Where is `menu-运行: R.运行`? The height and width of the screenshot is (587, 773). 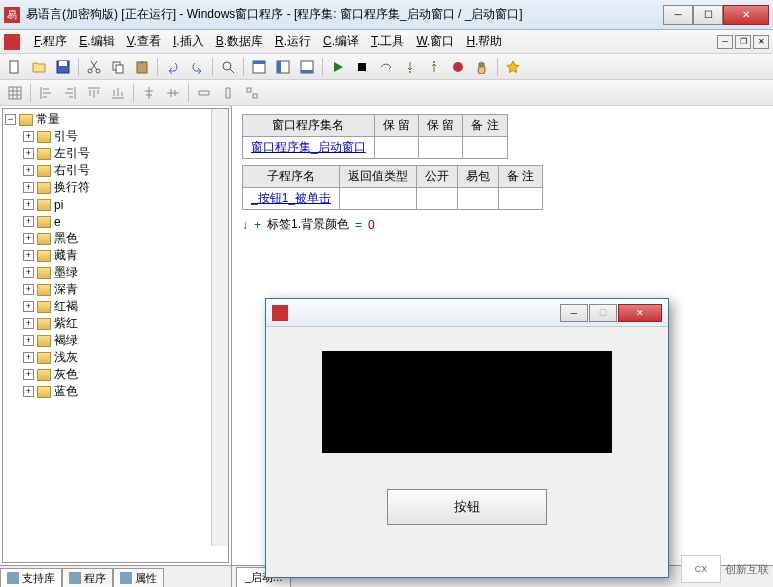
menu-运行: R.运行 is located at coordinates (293, 42).